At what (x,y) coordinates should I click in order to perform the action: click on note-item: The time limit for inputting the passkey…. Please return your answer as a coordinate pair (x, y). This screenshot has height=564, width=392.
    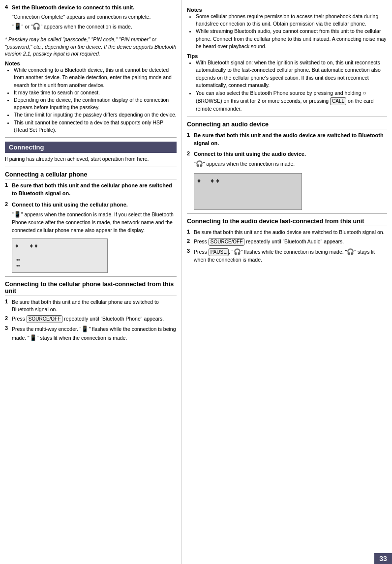
    Looking at the image, I should click on (95, 115).